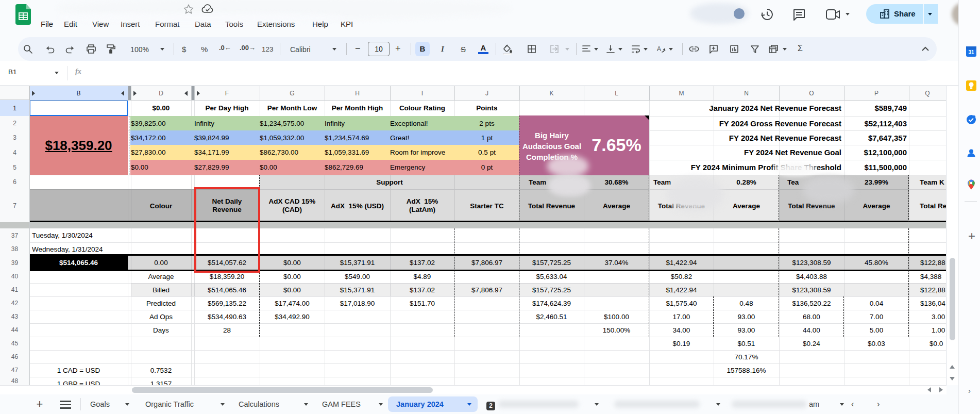  I want to click on cell-D44: Days, so click(161, 330).